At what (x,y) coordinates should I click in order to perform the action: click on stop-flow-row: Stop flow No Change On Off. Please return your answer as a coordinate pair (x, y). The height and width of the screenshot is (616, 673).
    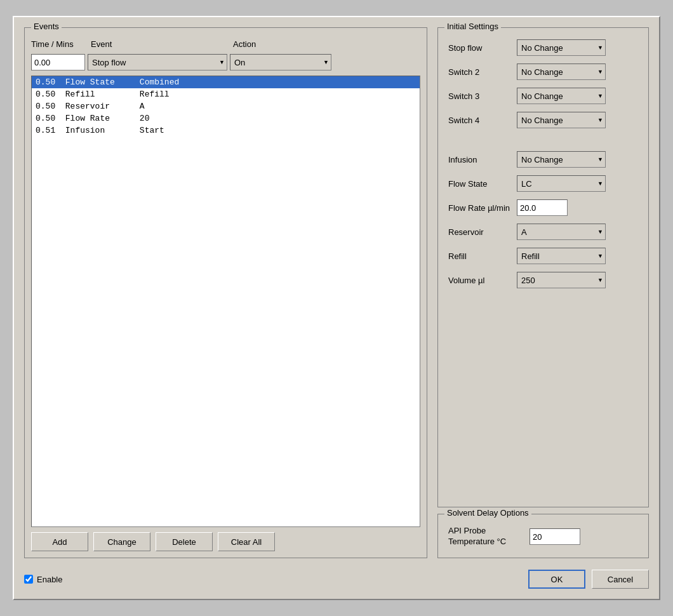
    Looking at the image, I should click on (543, 48).